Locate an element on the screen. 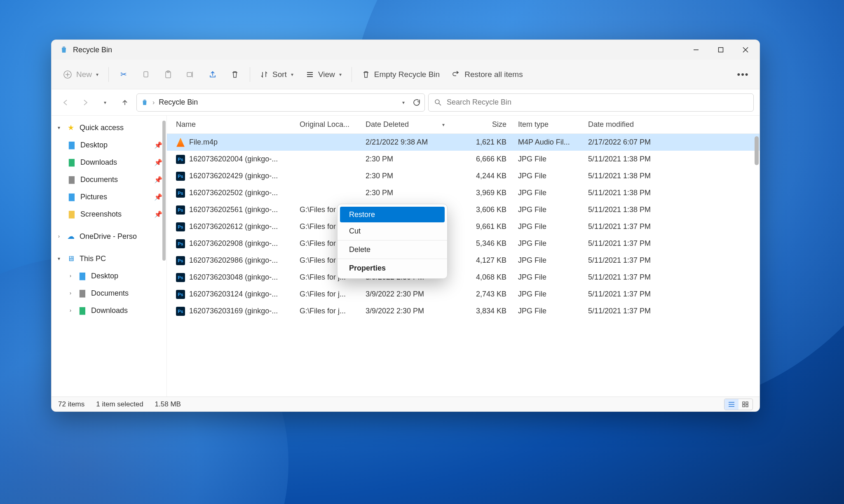 The image size is (844, 504). details-view-button is located at coordinates (731, 404).